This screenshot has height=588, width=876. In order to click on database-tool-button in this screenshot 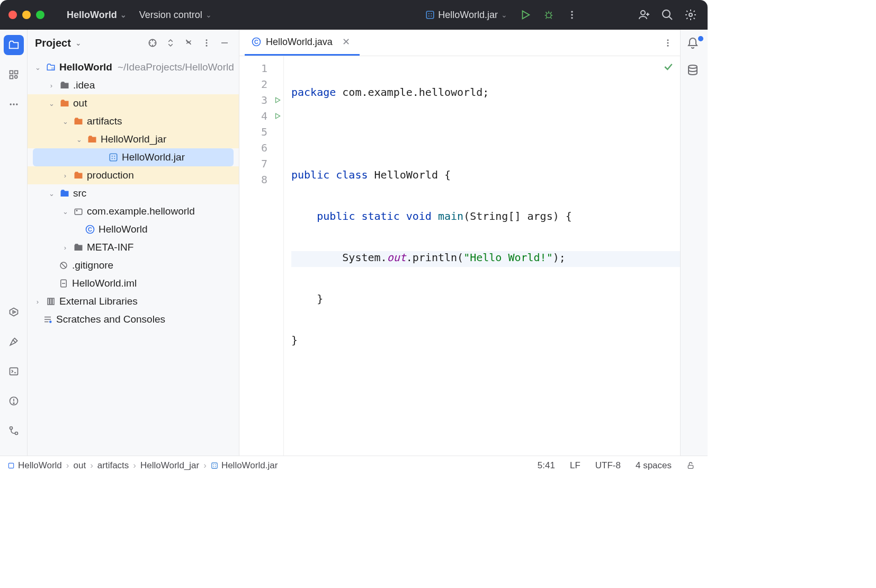, I will do `click(694, 72)`.